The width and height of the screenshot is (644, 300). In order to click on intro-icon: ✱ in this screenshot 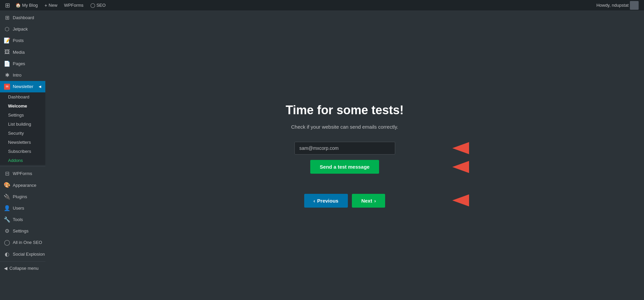, I will do `click(7, 75)`.